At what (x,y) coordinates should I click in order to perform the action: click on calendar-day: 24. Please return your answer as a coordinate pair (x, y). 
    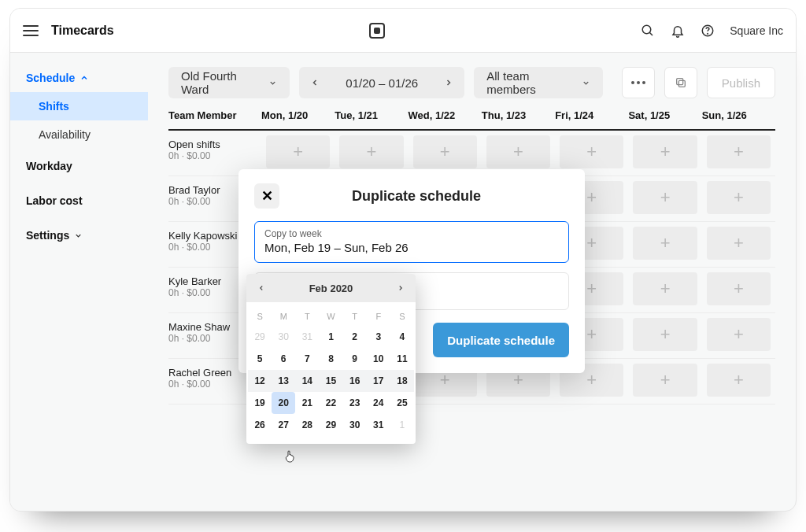
    Looking at the image, I should click on (379, 403).